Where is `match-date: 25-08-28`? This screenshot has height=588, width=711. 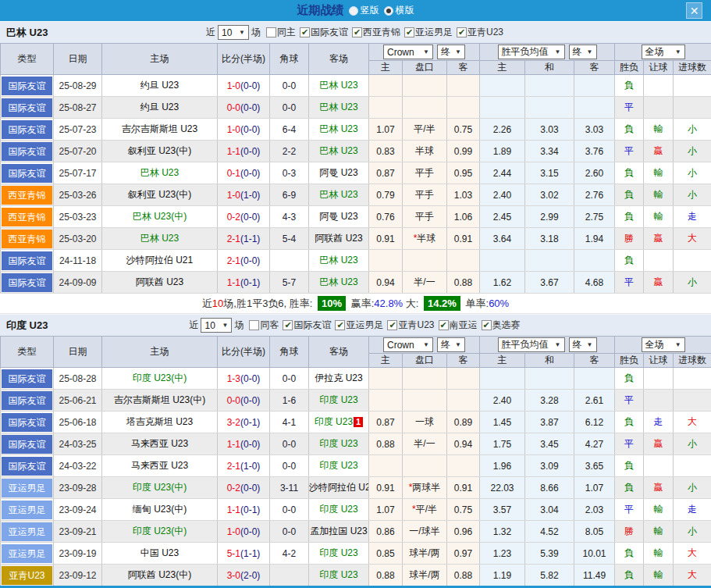 match-date: 25-08-28 is located at coordinates (78, 379).